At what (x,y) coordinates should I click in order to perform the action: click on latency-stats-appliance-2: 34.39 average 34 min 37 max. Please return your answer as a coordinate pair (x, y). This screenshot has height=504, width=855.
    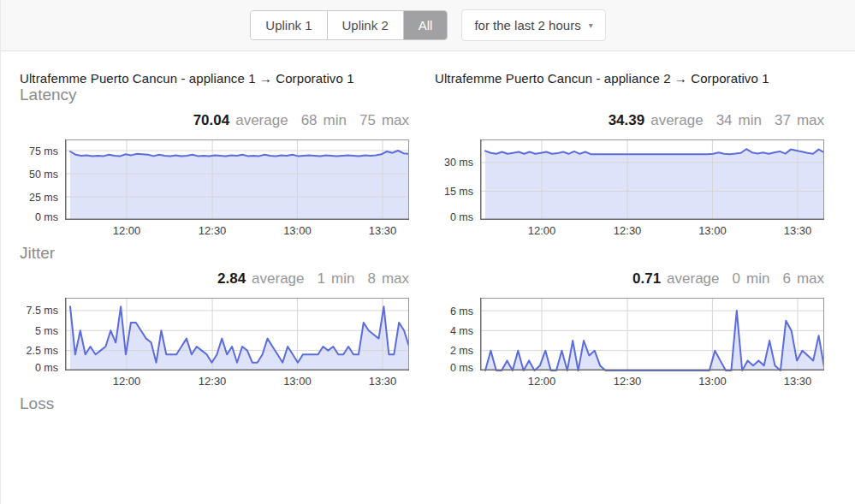
    Looking at the image, I should click on (630, 120).